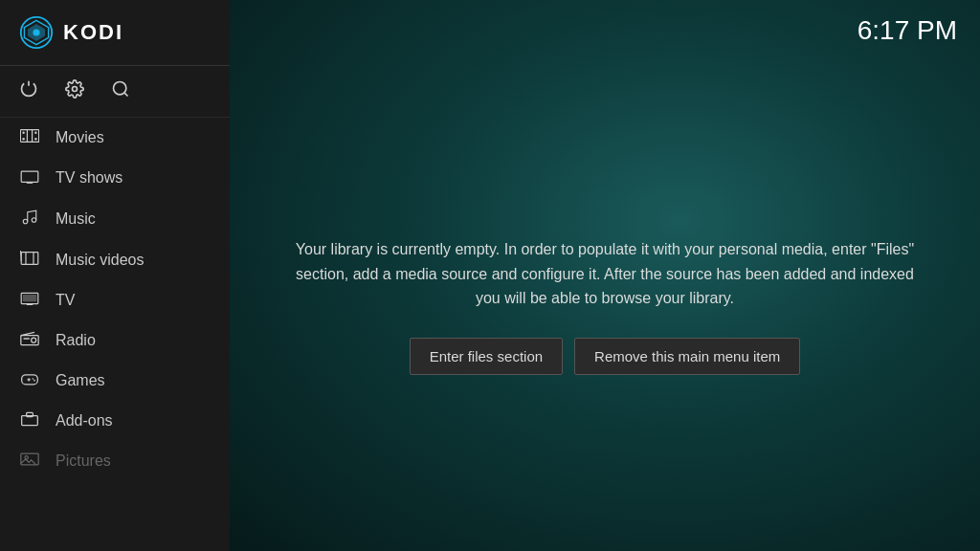 This screenshot has width=980, height=551. Describe the element at coordinates (486, 356) in the screenshot. I see `enter-files-button: Enter files section` at that location.